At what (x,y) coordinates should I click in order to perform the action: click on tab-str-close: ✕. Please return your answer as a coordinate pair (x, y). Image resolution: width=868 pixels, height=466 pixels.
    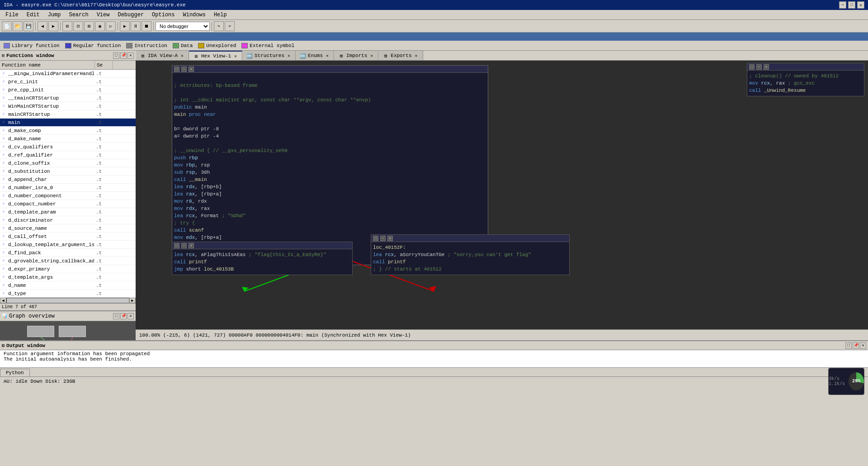
    Looking at the image, I should click on (289, 56).